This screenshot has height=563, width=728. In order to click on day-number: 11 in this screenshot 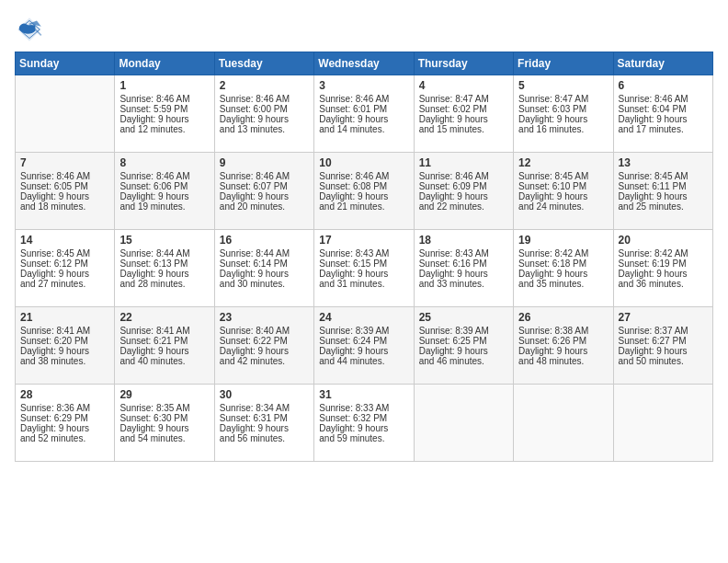, I will do `click(463, 163)`.